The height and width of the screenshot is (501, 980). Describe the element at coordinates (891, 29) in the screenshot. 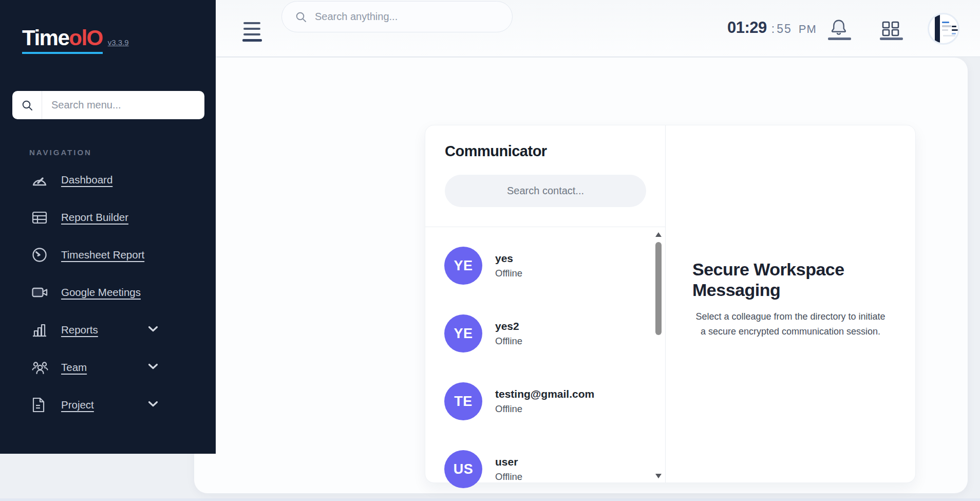

I see `apps-grid-button` at that location.